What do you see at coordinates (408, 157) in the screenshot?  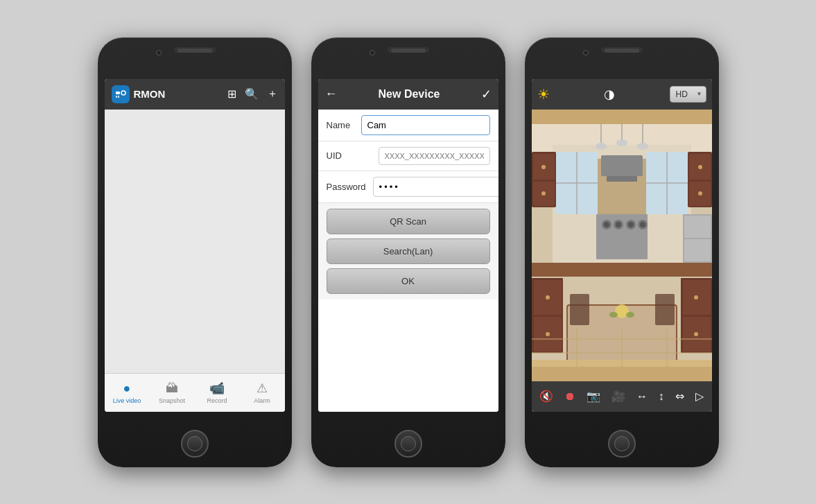 I see `uid-row: UID` at bounding box center [408, 157].